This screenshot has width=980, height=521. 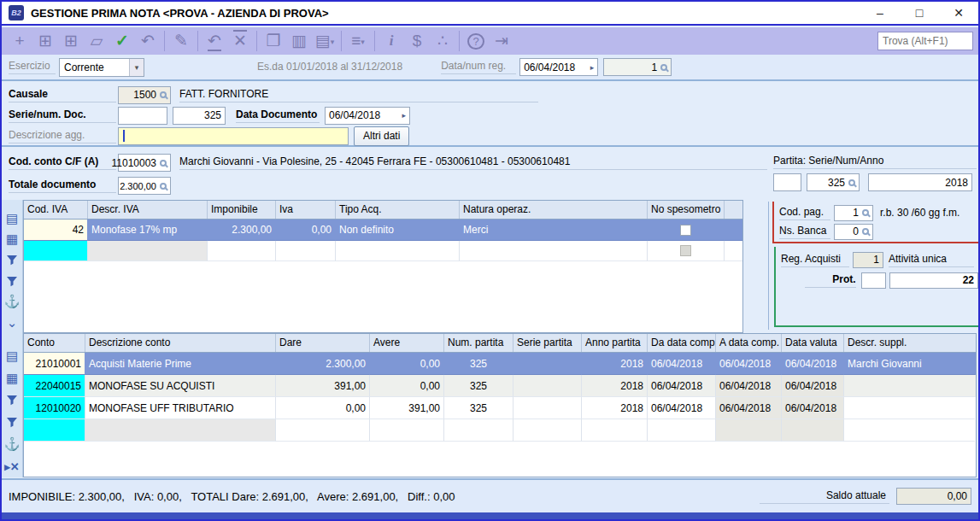 I want to click on cell-conto: 22040015, so click(x=55, y=386).